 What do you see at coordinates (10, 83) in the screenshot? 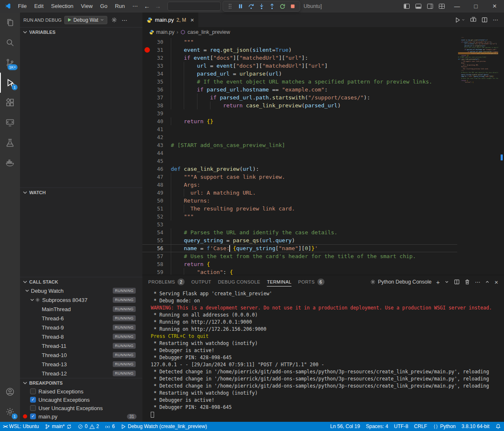
I see `activity-run-debug-icon: 1` at bounding box center [10, 83].